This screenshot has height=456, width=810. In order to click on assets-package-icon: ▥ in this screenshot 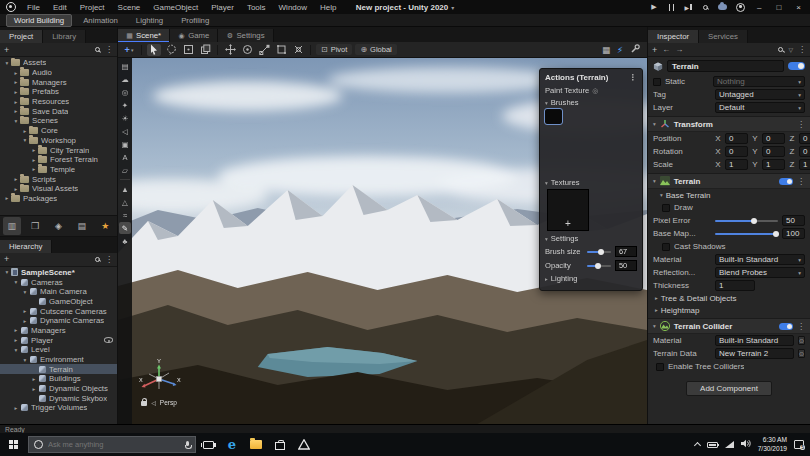, I will do `click(12, 226)`.